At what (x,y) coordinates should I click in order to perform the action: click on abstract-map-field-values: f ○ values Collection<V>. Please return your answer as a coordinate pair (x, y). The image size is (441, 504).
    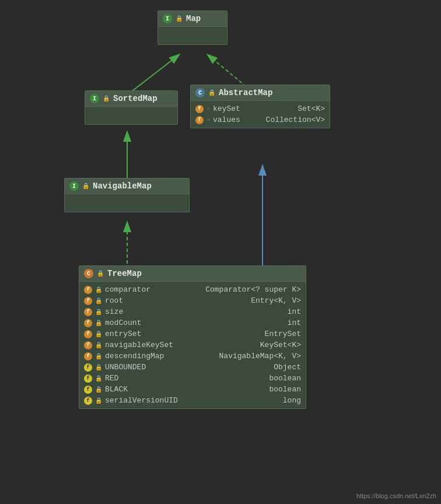
    Looking at the image, I should click on (260, 120).